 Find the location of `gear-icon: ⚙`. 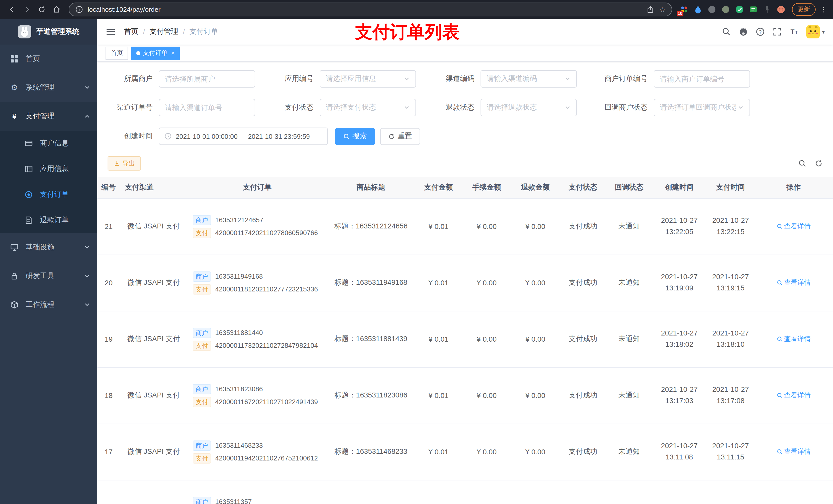

gear-icon: ⚙ is located at coordinates (14, 88).